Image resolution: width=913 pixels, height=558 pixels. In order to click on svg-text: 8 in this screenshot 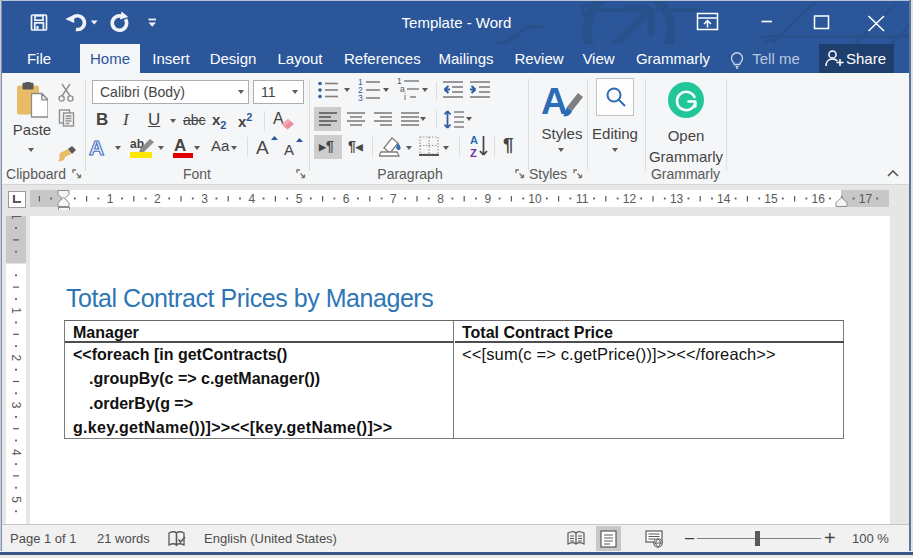, I will do `click(440, 199)`.